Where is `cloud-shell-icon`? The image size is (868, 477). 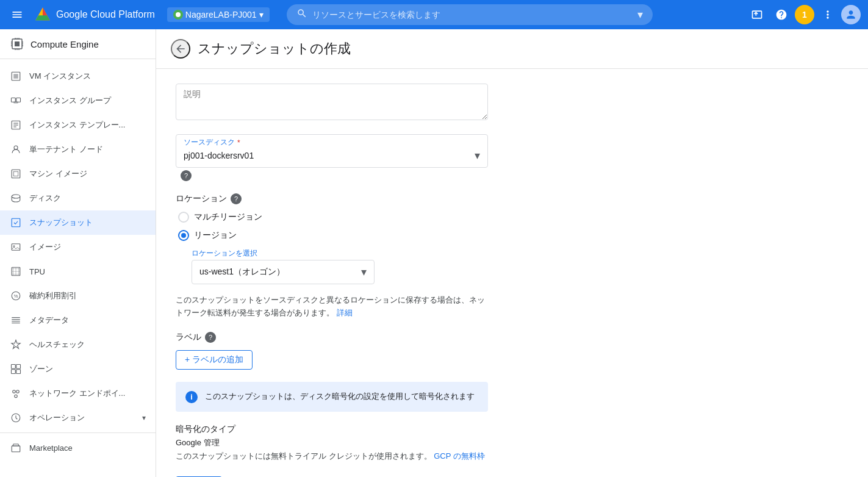 cloud-shell-icon is located at coordinates (757, 15).